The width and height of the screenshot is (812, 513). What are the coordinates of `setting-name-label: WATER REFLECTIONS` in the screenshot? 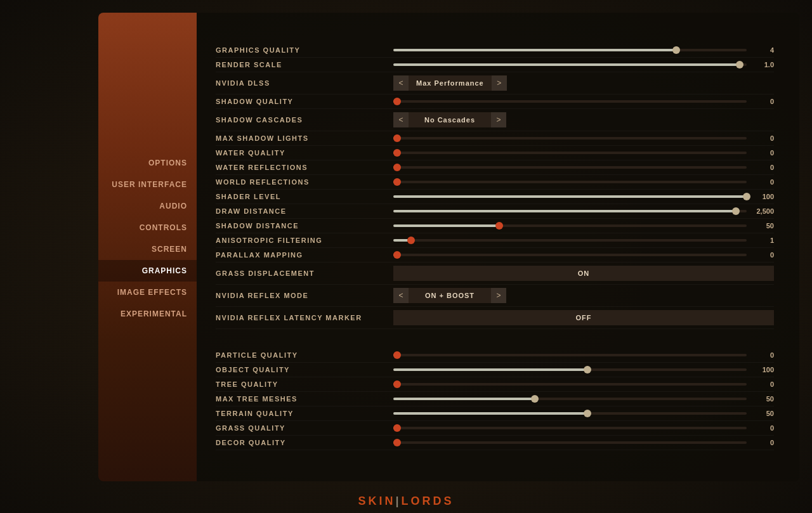 It's located at (304, 167).